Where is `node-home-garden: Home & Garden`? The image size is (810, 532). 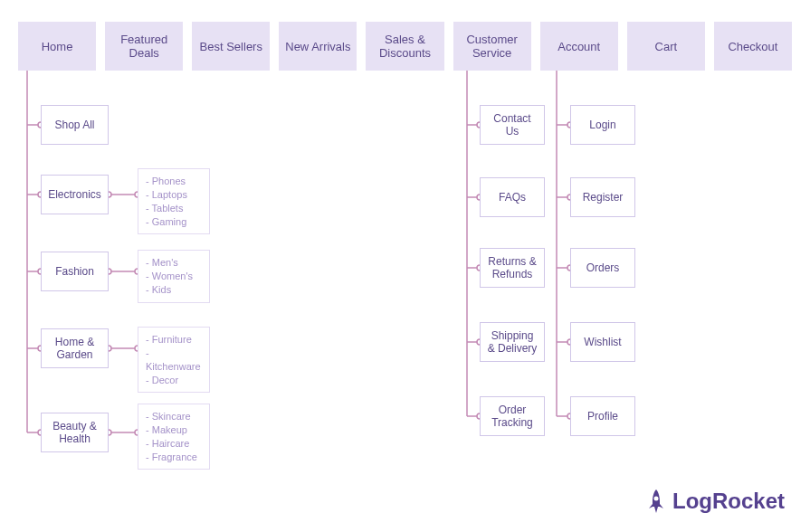 node-home-garden: Home & Garden is located at coordinates (74, 348).